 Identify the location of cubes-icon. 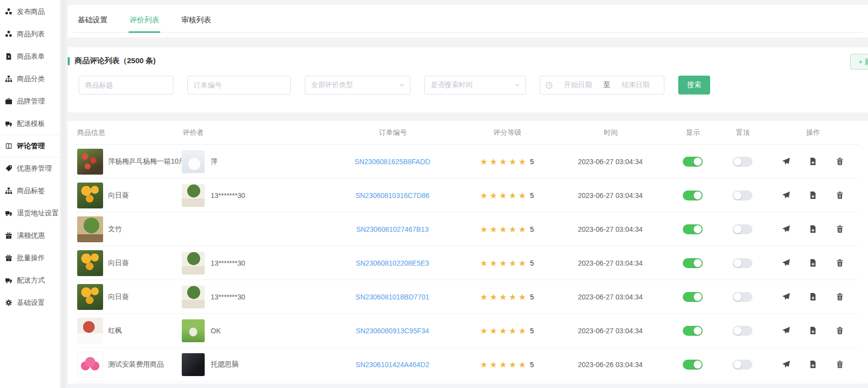
(9, 12).